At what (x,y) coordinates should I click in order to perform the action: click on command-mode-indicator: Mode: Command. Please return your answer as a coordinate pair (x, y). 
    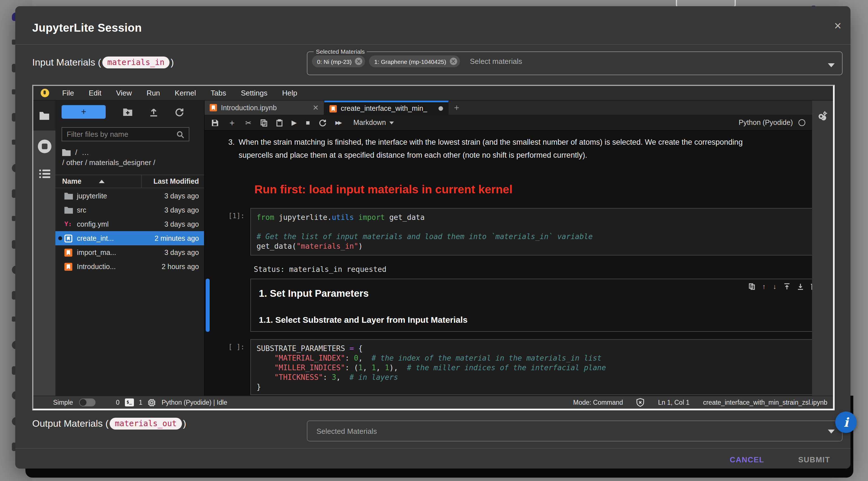
    Looking at the image, I should click on (598, 402).